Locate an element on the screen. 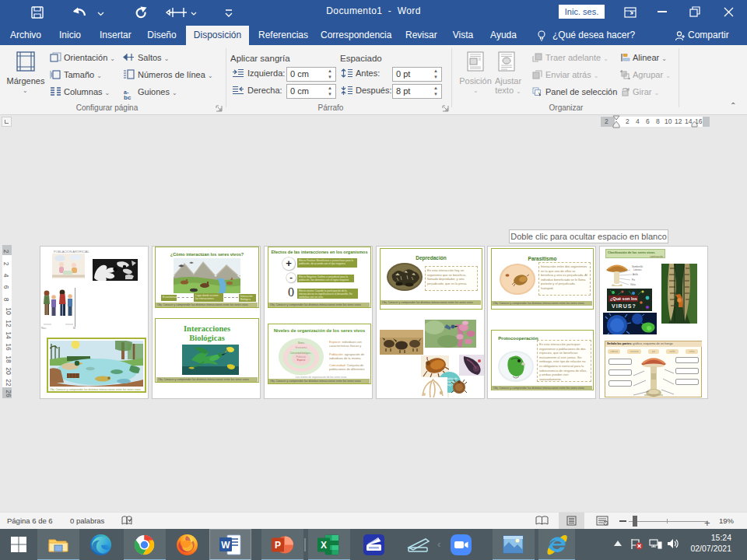 Image resolution: width=747 pixels, height=560 pixels. svg-text: Pie is located at coordinates (633, 280).